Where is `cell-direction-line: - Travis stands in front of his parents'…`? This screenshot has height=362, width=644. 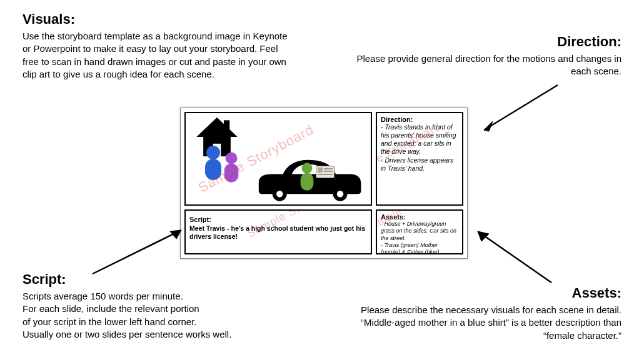
cell-direction-line: - Travis stands in front of his parents'… is located at coordinates (420, 140).